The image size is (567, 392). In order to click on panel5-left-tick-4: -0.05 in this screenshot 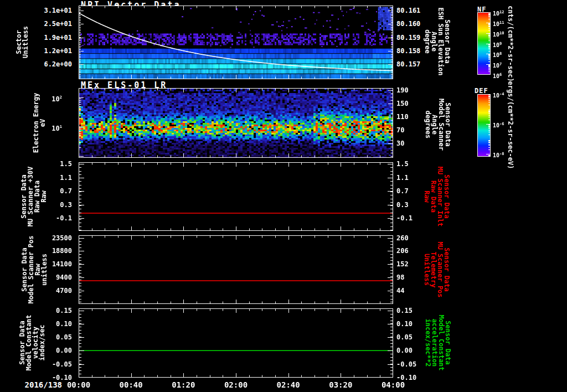, I will do `click(36, 364)`.